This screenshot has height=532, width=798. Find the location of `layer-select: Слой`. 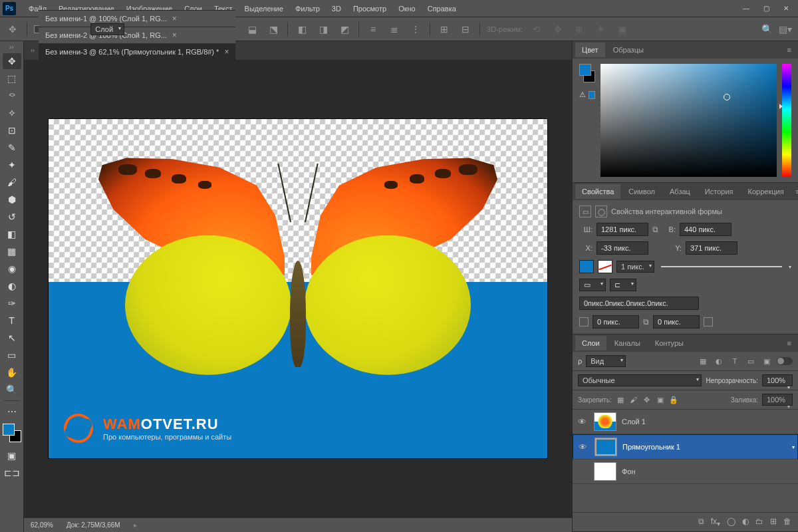

layer-select: Слой is located at coordinates (108, 29).